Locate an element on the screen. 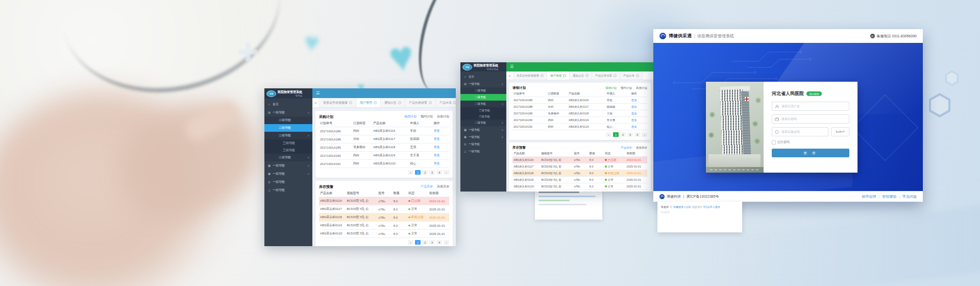 The width and height of the screenshot is (980, 286). background-hand is located at coordinates (189, 161).